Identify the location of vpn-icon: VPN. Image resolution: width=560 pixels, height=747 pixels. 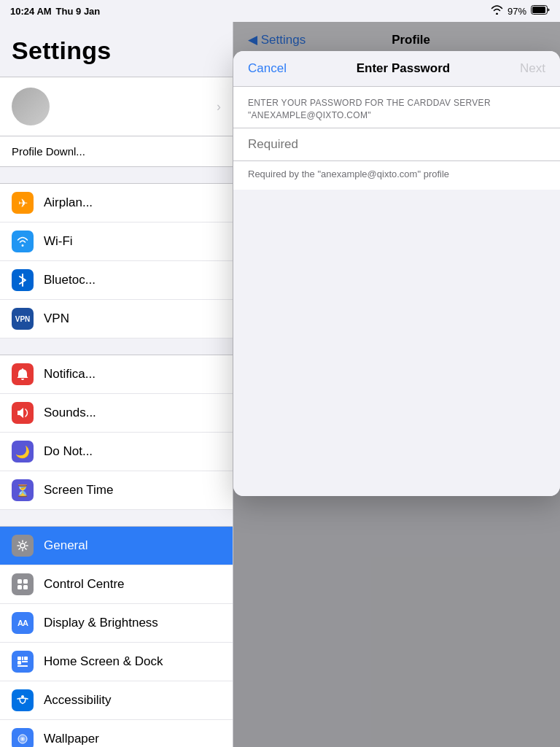
(23, 319).